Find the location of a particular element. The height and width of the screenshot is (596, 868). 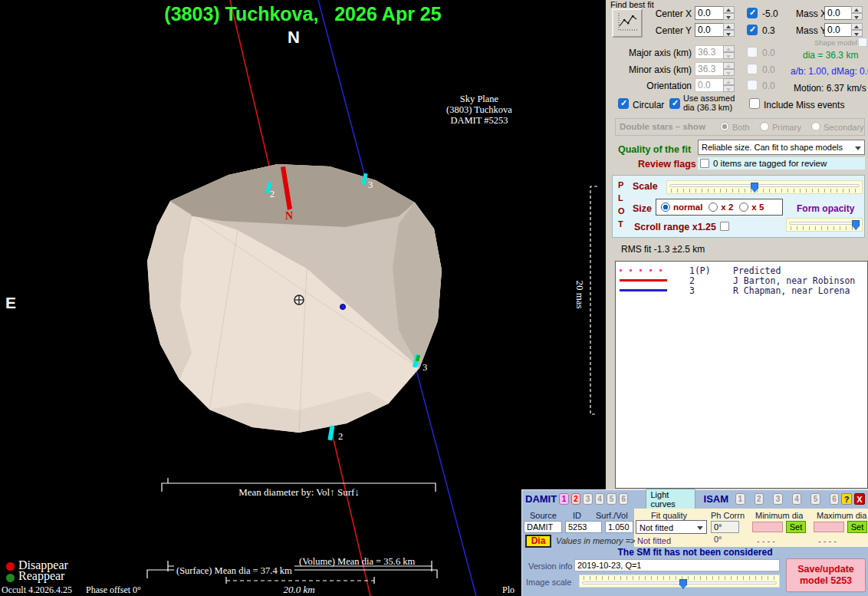

plot-controls-groupbox: P L O T Scale Size normal x 2 x 5 Form o… is located at coordinates (738, 206).